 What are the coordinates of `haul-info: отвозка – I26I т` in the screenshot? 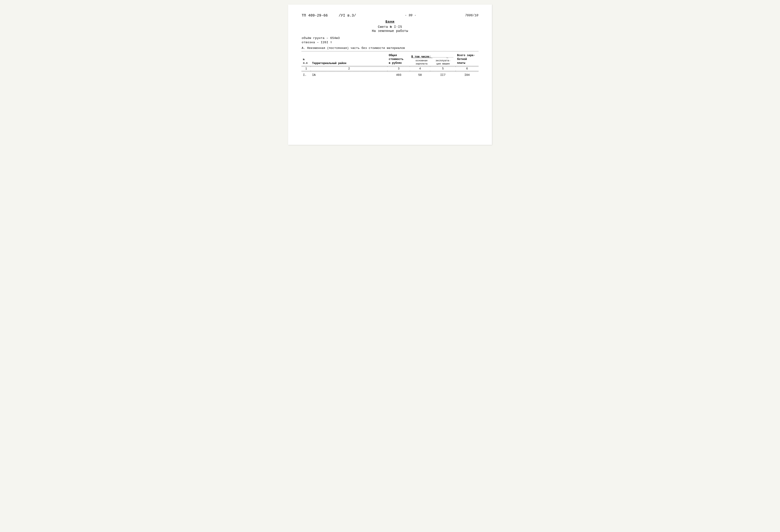 It's located at (390, 42).